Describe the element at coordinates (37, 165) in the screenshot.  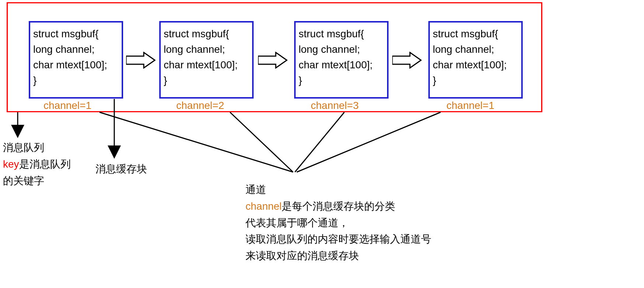
I see `queue-label-line2: key是消息队列` at that location.